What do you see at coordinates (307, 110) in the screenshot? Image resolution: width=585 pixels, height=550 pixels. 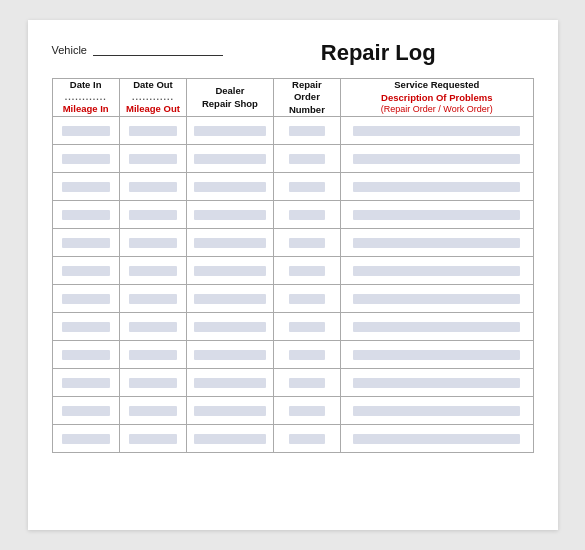 I see `order-label-bottom: Number` at bounding box center [307, 110].